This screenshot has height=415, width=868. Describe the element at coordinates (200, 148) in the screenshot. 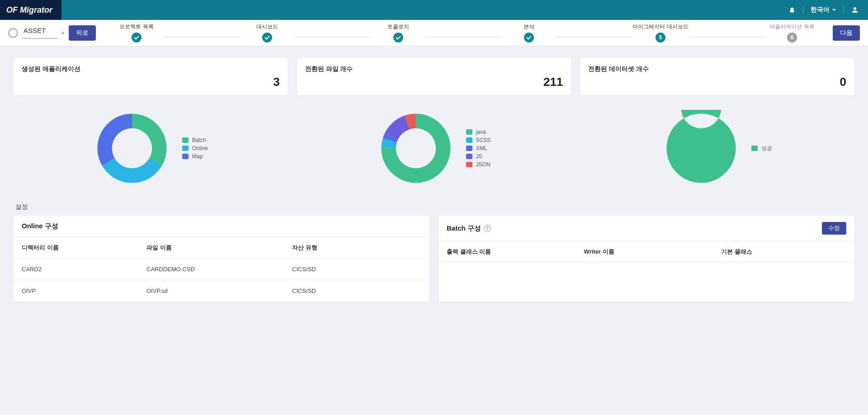

I see `legend-label: Online` at that location.